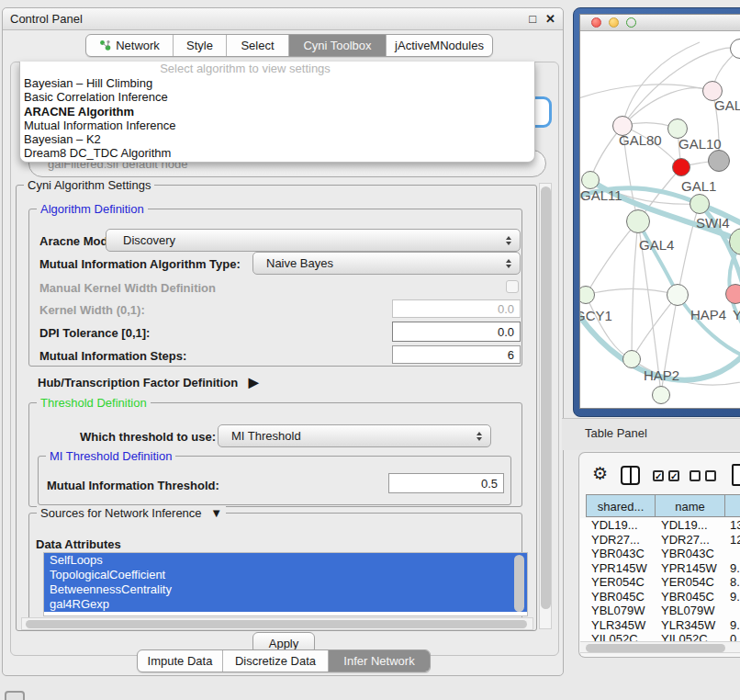 The width and height of the screenshot is (740, 700). Describe the element at coordinates (736, 475) in the screenshot. I see `export-table-icon` at that location.